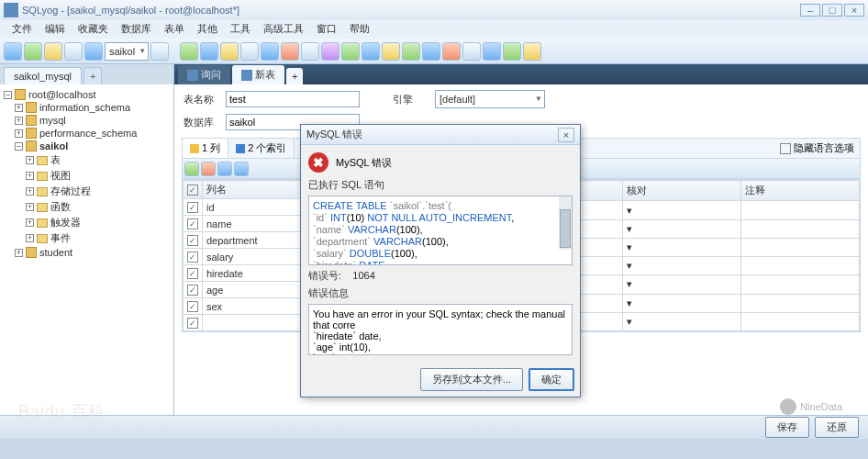  What do you see at coordinates (94, 51) in the screenshot?
I see `tool-exec-icon` at bounding box center [94, 51].